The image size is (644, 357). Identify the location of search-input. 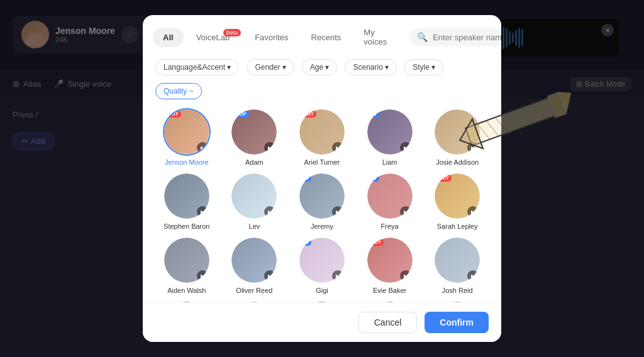
(467, 38).